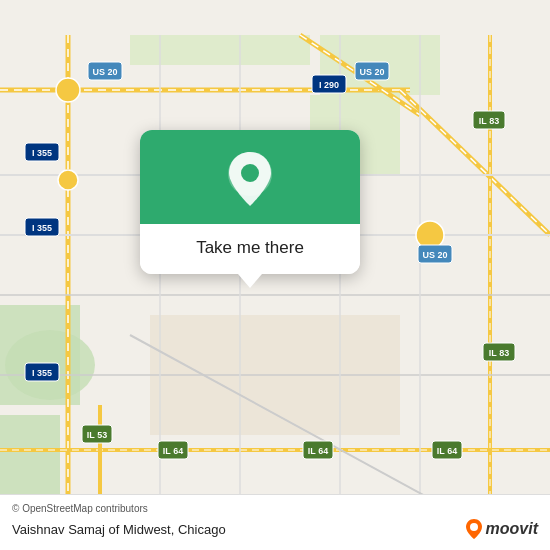  I want to click on moovit-pin-icon, so click(474, 529).